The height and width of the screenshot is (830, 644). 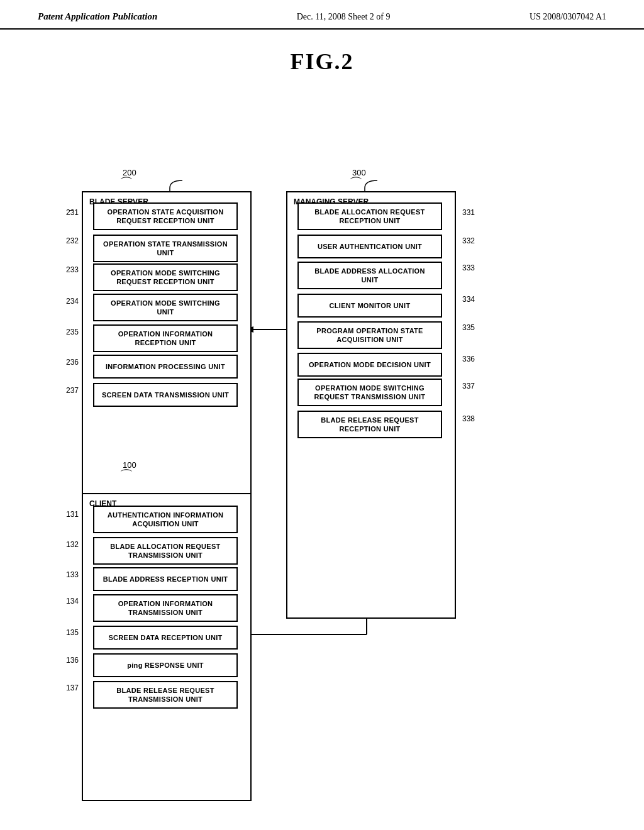 What do you see at coordinates (469, 419) in the screenshot?
I see `ref-338: 338` at bounding box center [469, 419].